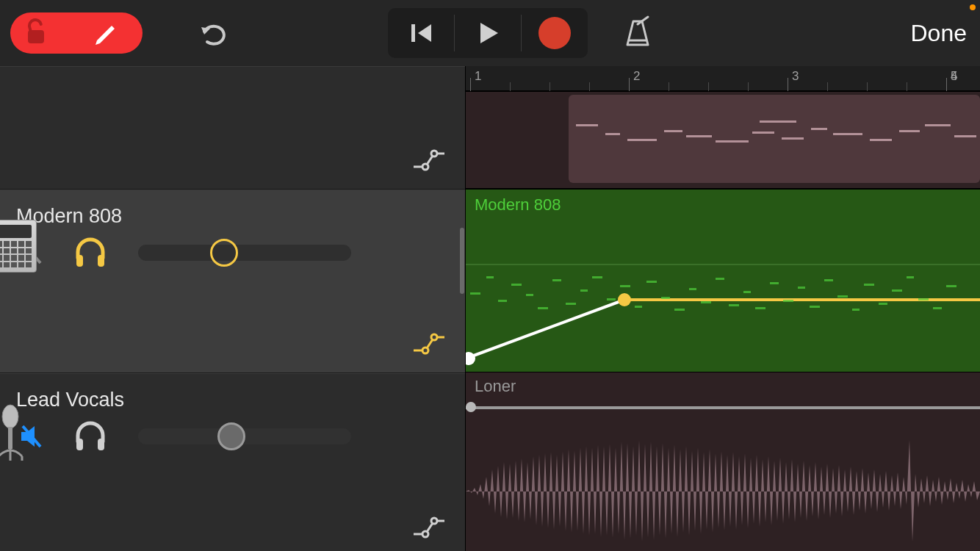 The width and height of the screenshot is (980, 551). What do you see at coordinates (795, 76) in the screenshot?
I see `bar-number: 3` at bounding box center [795, 76].